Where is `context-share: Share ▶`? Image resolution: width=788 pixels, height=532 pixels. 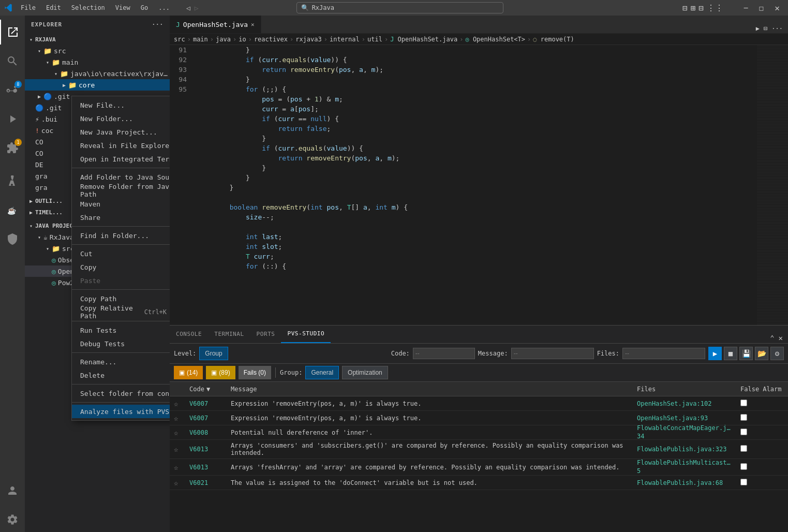
context-share: Share ▶ is located at coordinates (121, 217).